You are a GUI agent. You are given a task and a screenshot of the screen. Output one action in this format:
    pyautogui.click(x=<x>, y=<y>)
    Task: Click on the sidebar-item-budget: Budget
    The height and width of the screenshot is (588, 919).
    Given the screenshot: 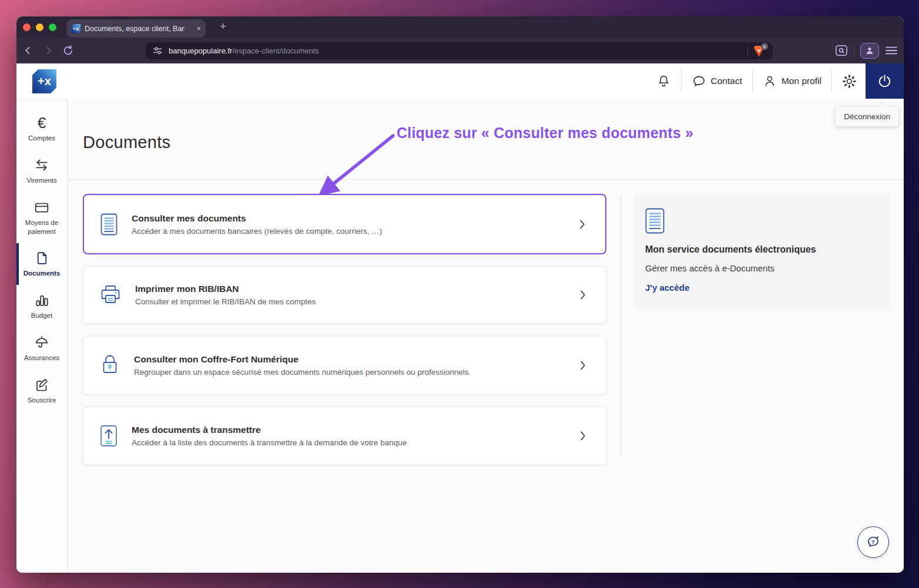 What is the action you would take?
    pyautogui.click(x=42, y=306)
    